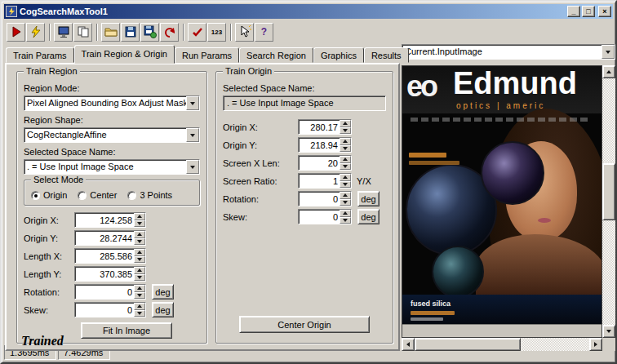 This screenshot has width=617, height=364. Describe the element at coordinates (42, 341) in the screenshot. I see `trained-status: Trained` at that location.